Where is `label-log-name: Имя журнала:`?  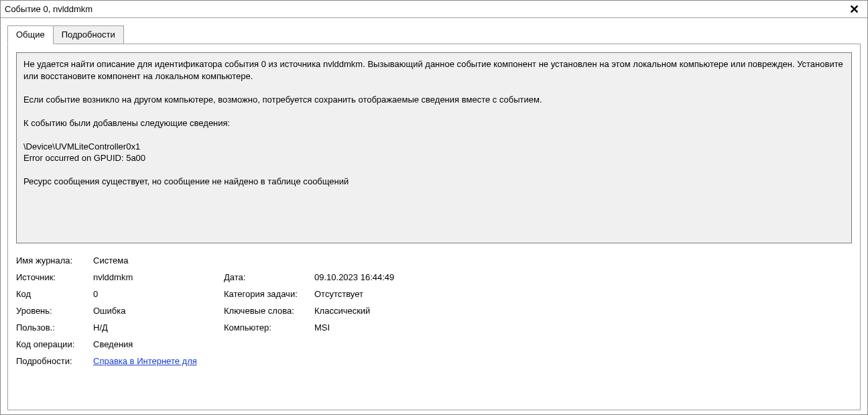
label-log-name: Имя журнала: is located at coordinates (55, 260).